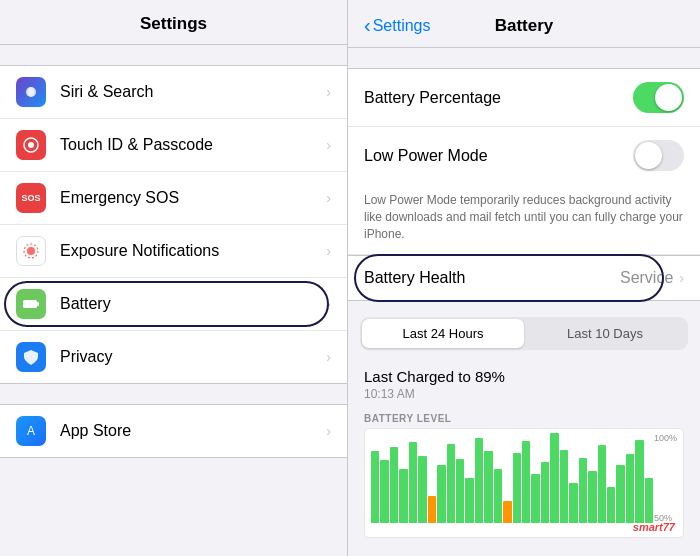 The width and height of the screenshot is (700, 556). I want to click on privacy-label: Privacy, so click(193, 357).